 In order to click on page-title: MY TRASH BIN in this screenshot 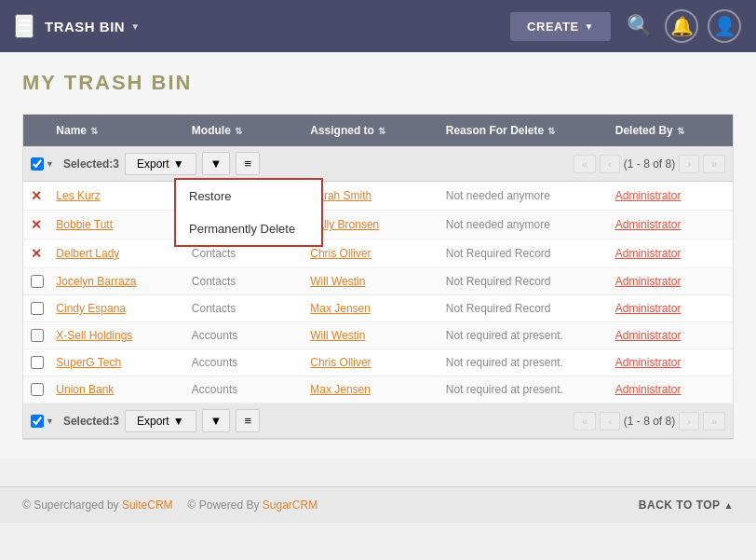, I will do `click(378, 83)`.